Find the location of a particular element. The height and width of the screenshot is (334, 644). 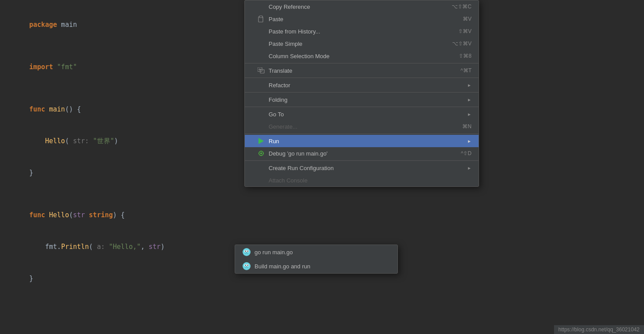

menu-item-paste-history: Paste from History... ⇧⌘V is located at coordinates (362, 31).